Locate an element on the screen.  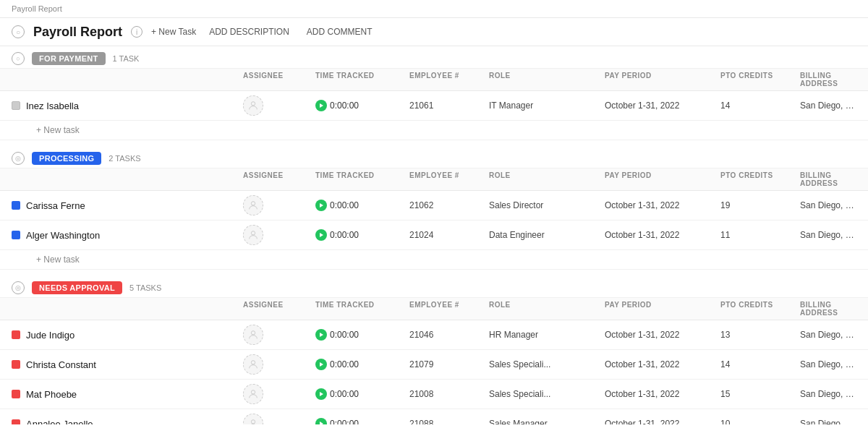
new-task-link-processing: + New task is located at coordinates (434, 260).